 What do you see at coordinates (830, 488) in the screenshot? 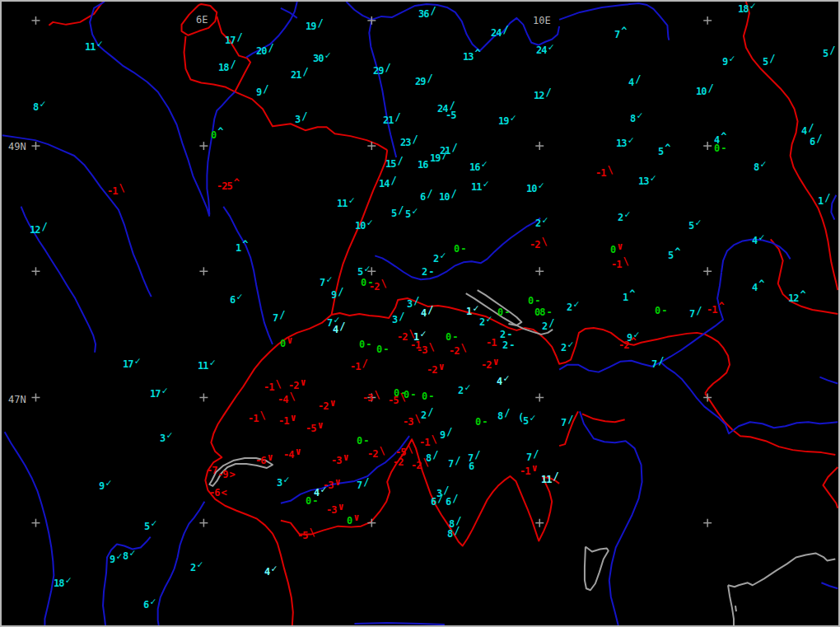
I see `border-line` at bounding box center [830, 488].